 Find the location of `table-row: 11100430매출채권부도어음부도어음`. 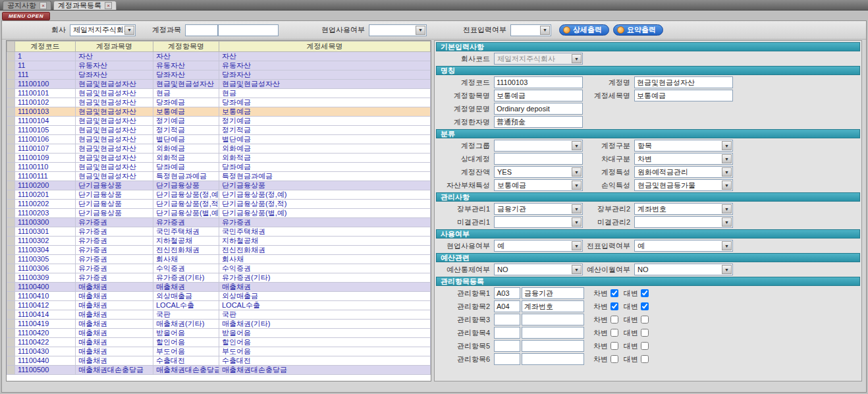

table-row: 11100430매출채권부도어음부도어음 is located at coordinates (219, 352).